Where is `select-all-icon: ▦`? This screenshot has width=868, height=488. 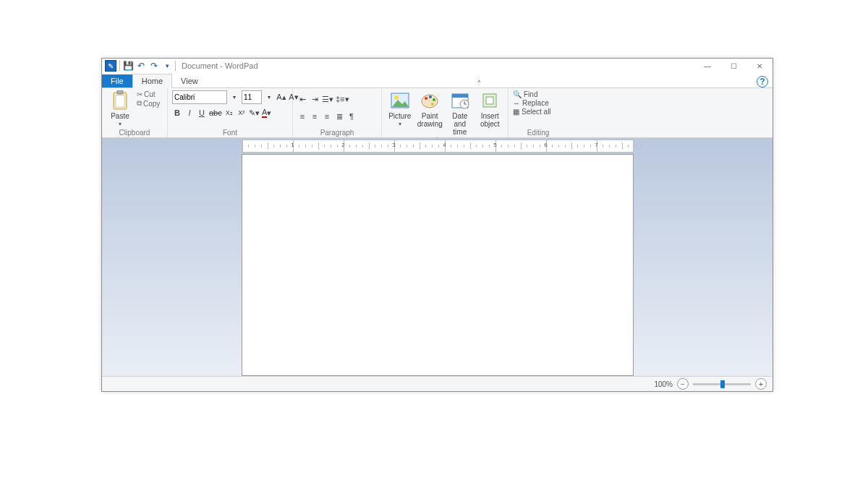
select-all-icon: ▦ is located at coordinates (516, 111).